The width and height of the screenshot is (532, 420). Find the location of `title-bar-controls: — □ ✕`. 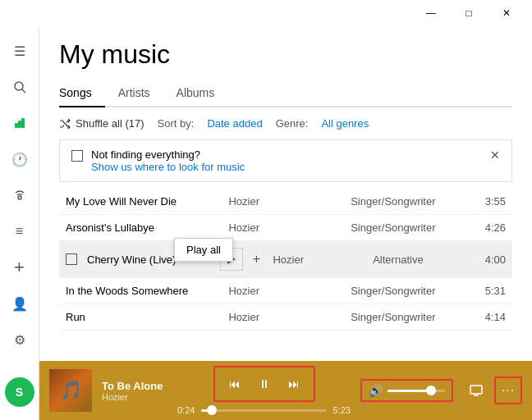

title-bar-controls: — □ ✕ is located at coordinates (469, 13).